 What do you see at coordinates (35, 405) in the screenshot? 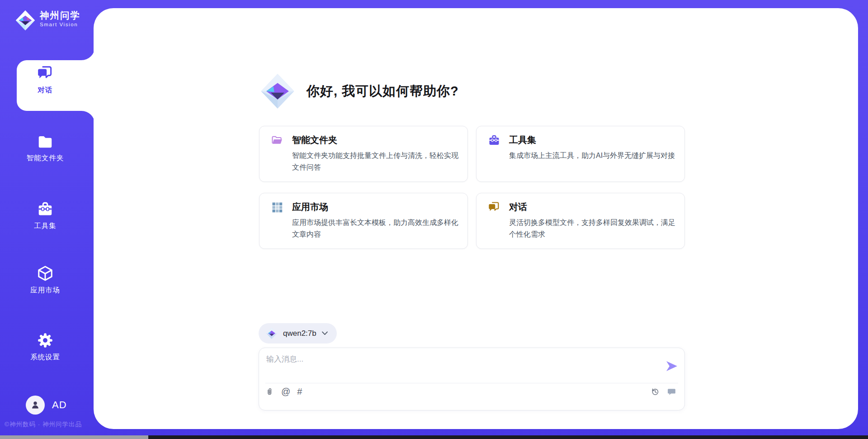
I see `person-icon` at bounding box center [35, 405].